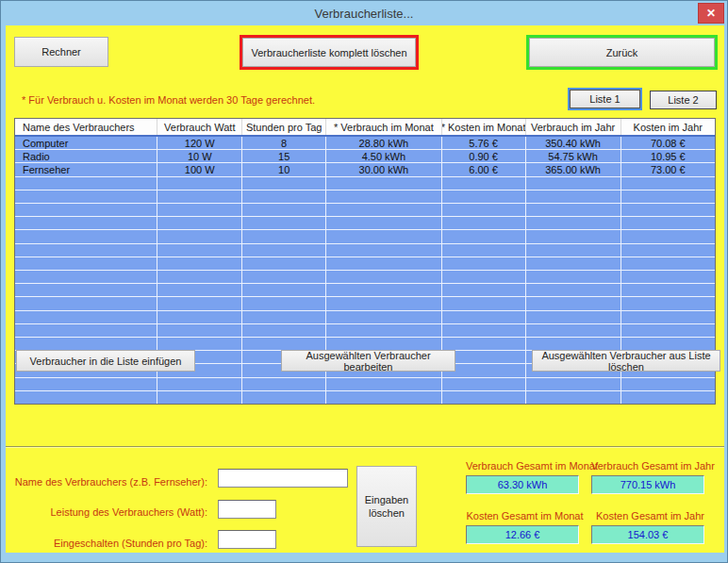 Image resolution: width=728 pixels, height=563 pixels. What do you see at coordinates (573, 157) in the screenshot?
I see `table-cell: 54.75 kWh` at bounding box center [573, 157].